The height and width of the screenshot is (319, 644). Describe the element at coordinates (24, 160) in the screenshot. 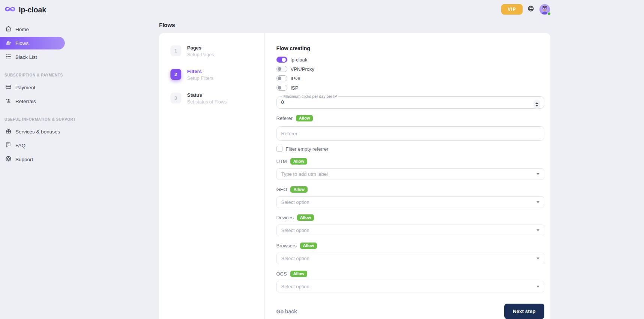

I see `sidebar-item-label: Support` at that location.